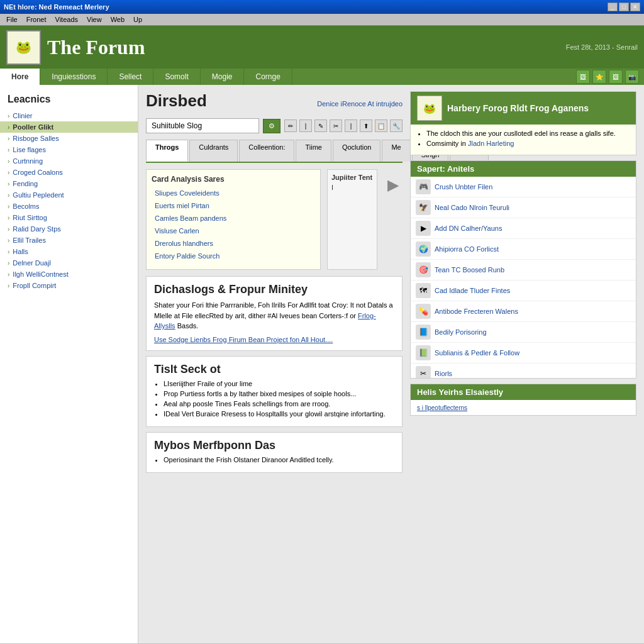 This screenshot has width=644, height=644. What do you see at coordinates (469, 270) in the screenshot?
I see `sapert-link-4: Tean TC Boosed Runb` at bounding box center [469, 270].